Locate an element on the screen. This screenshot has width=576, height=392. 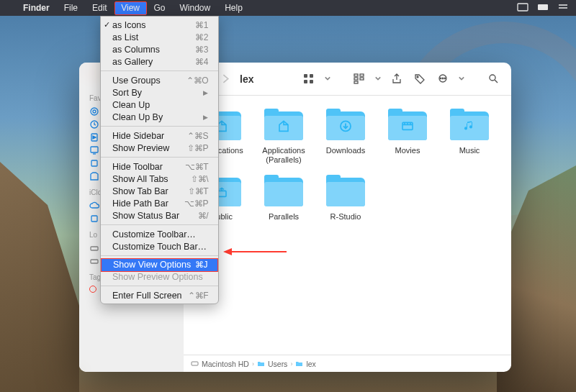
menu-customize-touch-bar: Customize Touch Bar… is located at coordinates (160, 246).